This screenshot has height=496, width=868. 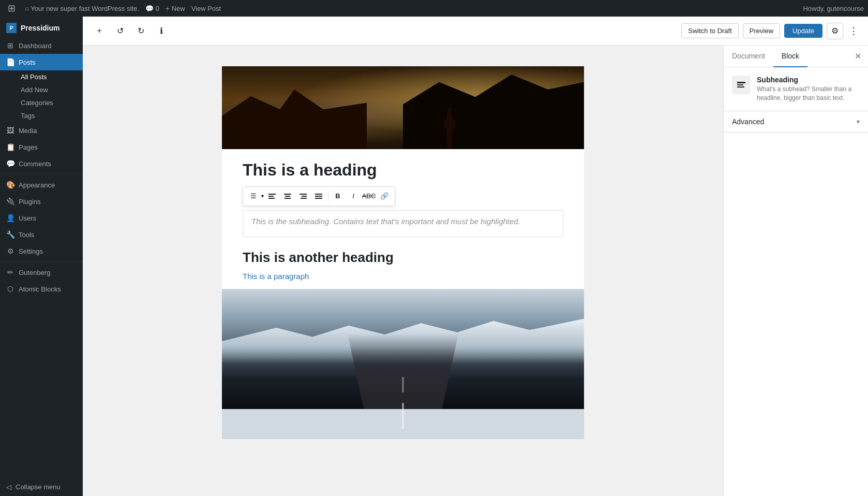 What do you see at coordinates (475, 31) in the screenshot?
I see `editor-toolbar: ＋ ↺ ↻ ℹ Switch to Draft Preview Update ⚙…` at bounding box center [475, 31].